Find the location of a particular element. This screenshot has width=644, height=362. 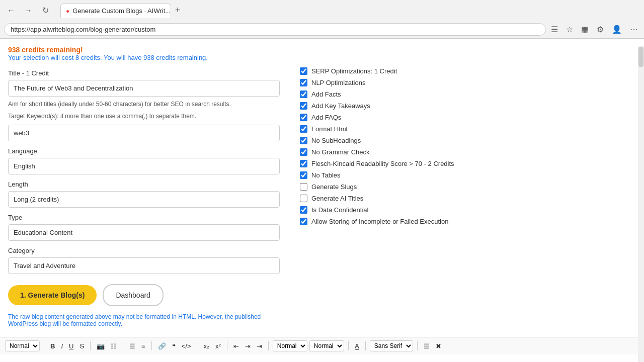

image-button: 📷 is located at coordinates (101, 346).